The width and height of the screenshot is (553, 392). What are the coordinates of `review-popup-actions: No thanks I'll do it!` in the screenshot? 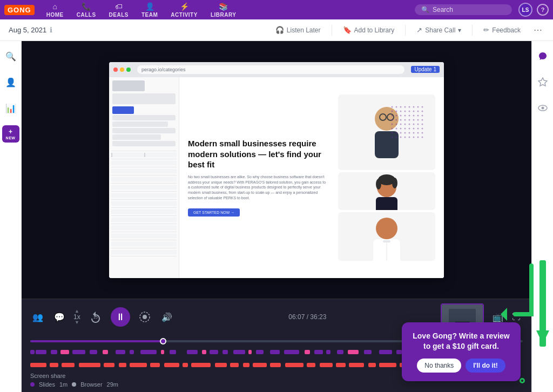 It's located at (461, 366).